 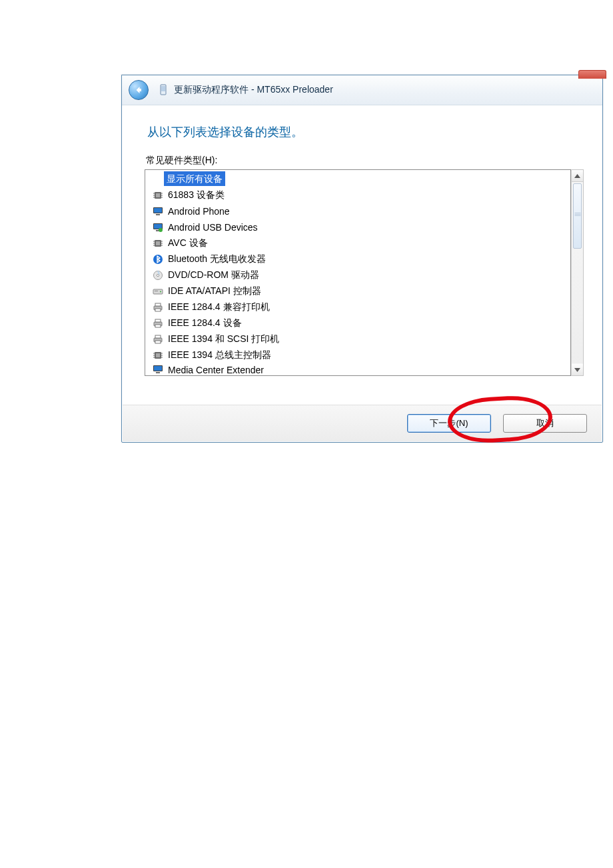 What do you see at coordinates (158, 259) in the screenshot?
I see `bluetooth-icon` at bounding box center [158, 259].